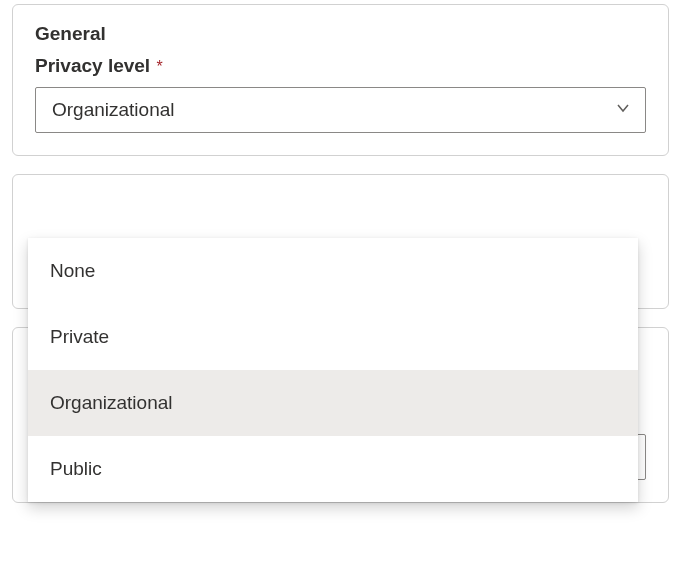  I want to click on privacy-level-option-public: Public, so click(333, 469).